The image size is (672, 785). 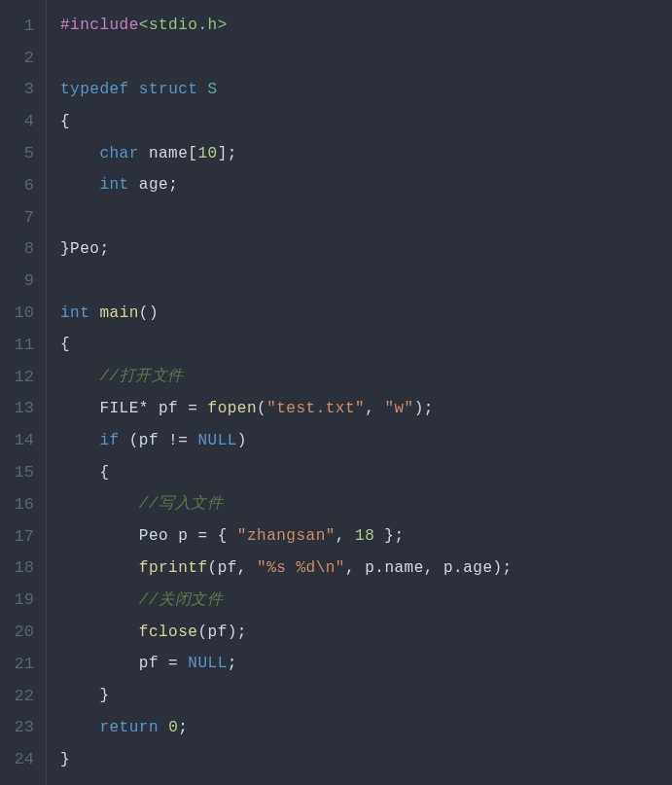 What do you see at coordinates (21, 58) in the screenshot?
I see `line-number: 2` at bounding box center [21, 58].